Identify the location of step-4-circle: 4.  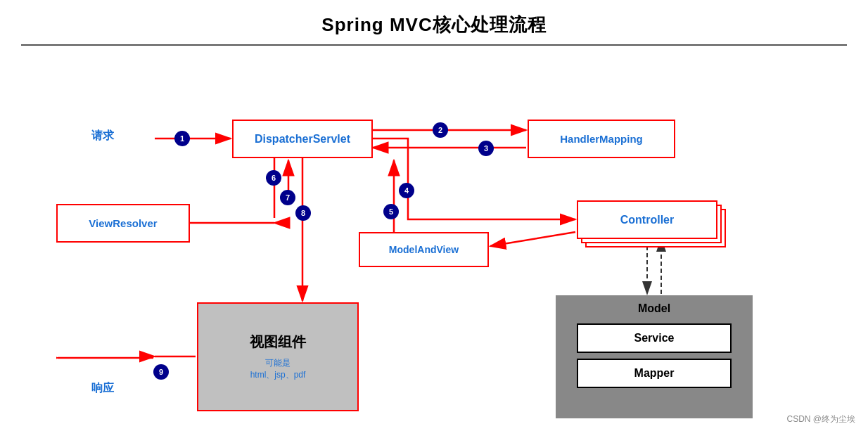
(407, 191).